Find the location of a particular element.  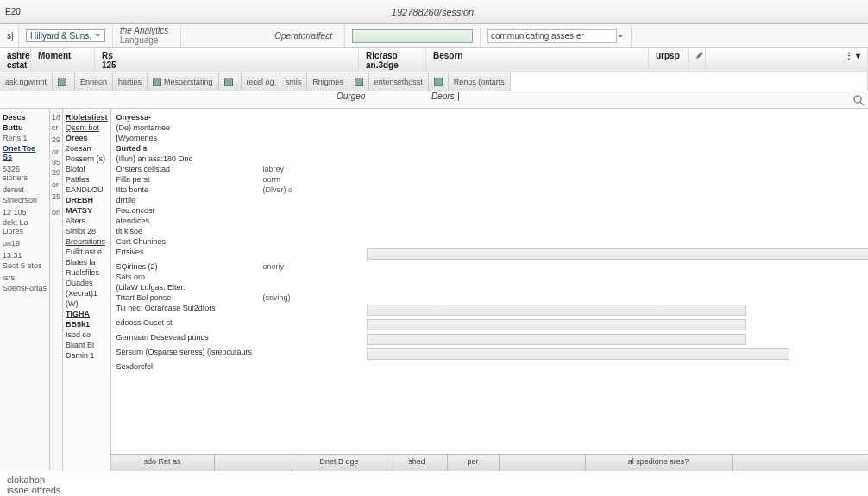

hdr-edit-icon is located at coordinates (697, 60).